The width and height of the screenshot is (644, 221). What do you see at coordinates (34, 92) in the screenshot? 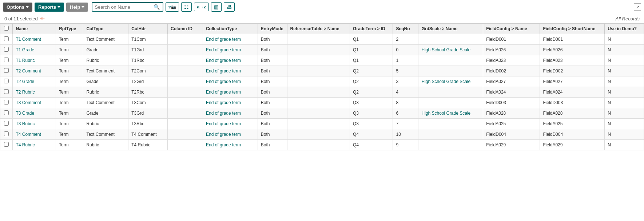
I see `row-name: T2 Rubric` at bounding box center [34, 92].